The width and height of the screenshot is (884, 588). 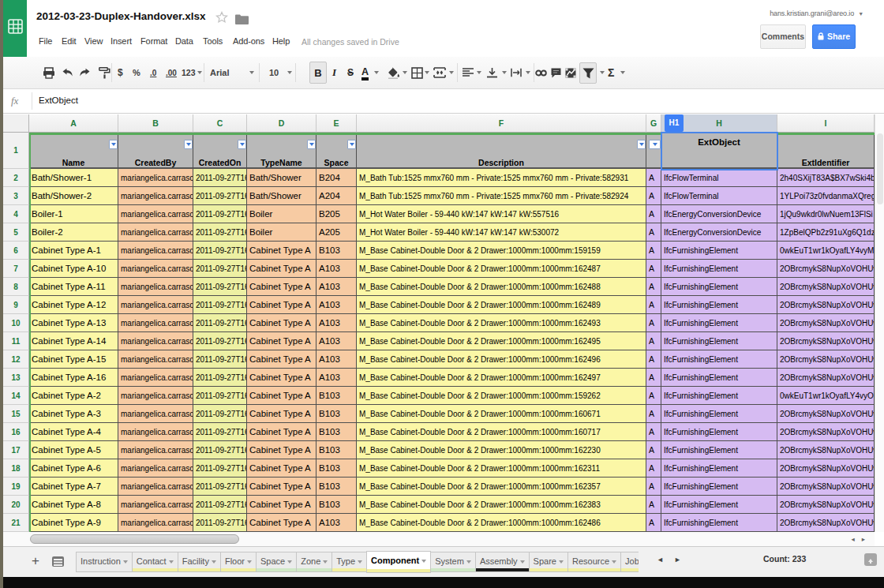 I want to click on cell-I21: 2OBrcmykS8NupXoVOHUv, so click(x=826, y=522).